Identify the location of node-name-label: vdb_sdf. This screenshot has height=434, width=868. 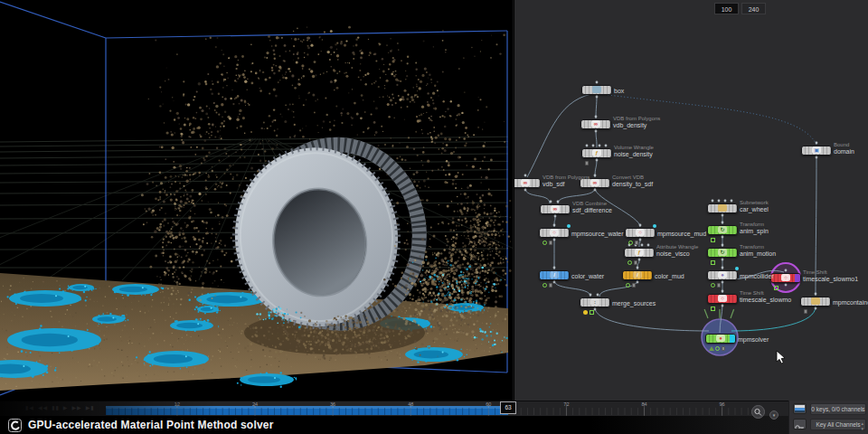
(553, 184).